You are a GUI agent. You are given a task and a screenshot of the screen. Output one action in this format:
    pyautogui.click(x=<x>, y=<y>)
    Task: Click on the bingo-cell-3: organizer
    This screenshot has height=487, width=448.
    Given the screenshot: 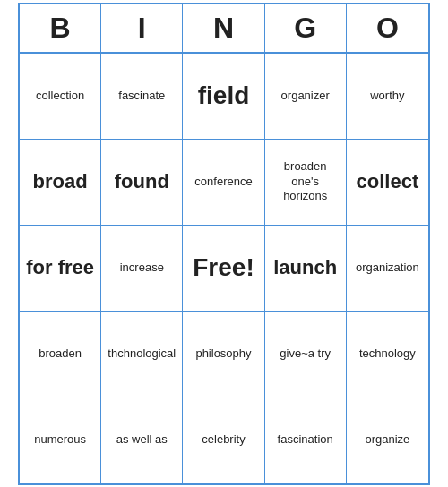 What is the action you would take?
    pyautogui.click(x=306, y=97)
    